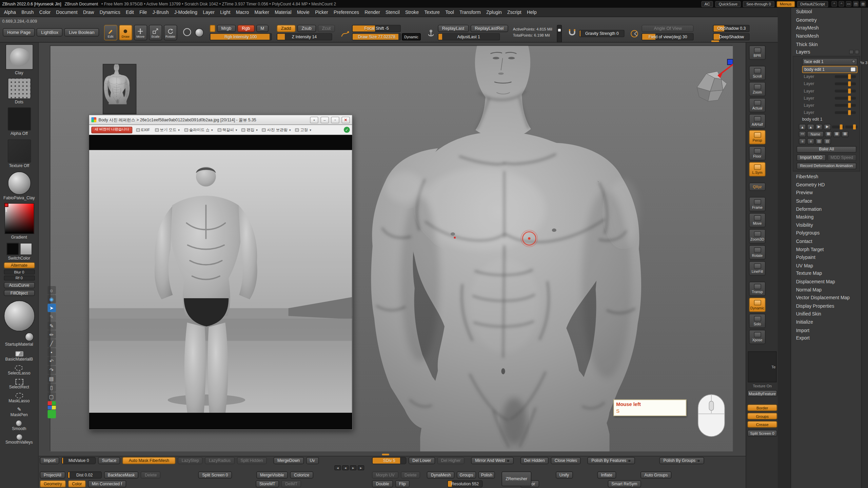  I want to click on layers-section-header: Layers, so click(826, 52).